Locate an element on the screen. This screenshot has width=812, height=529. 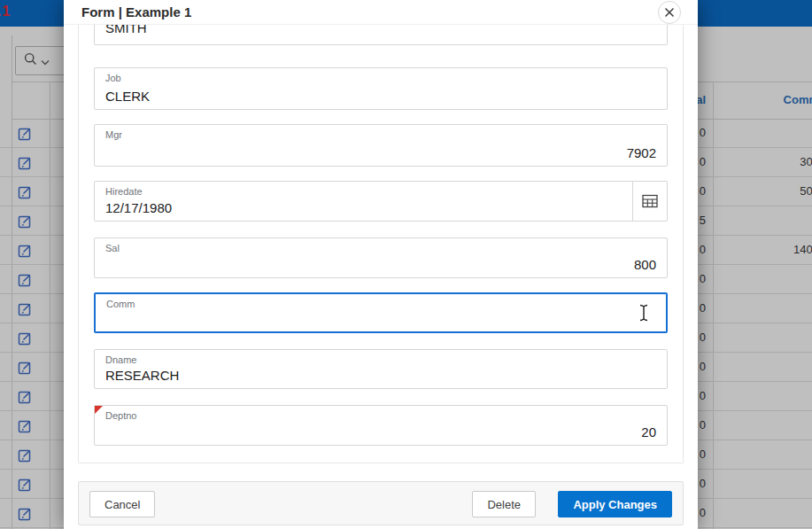
required-marker is located at coordinates (99, 409).